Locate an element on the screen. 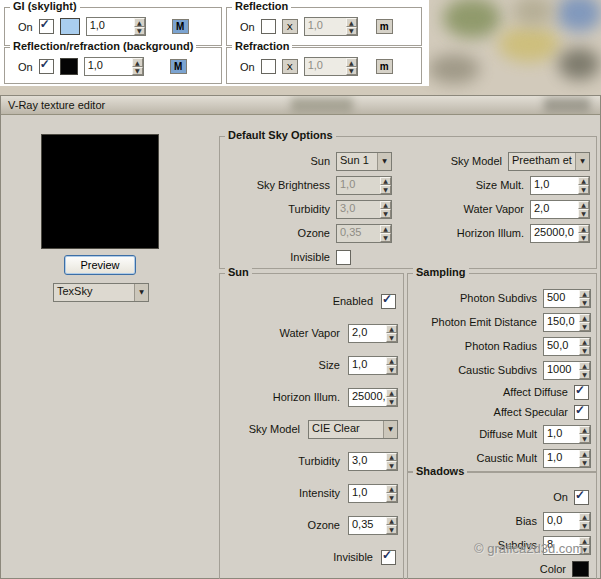 The width and height of the screenshot is (601, 579). reflection-map-button: m is located at coordinates (384, 26).